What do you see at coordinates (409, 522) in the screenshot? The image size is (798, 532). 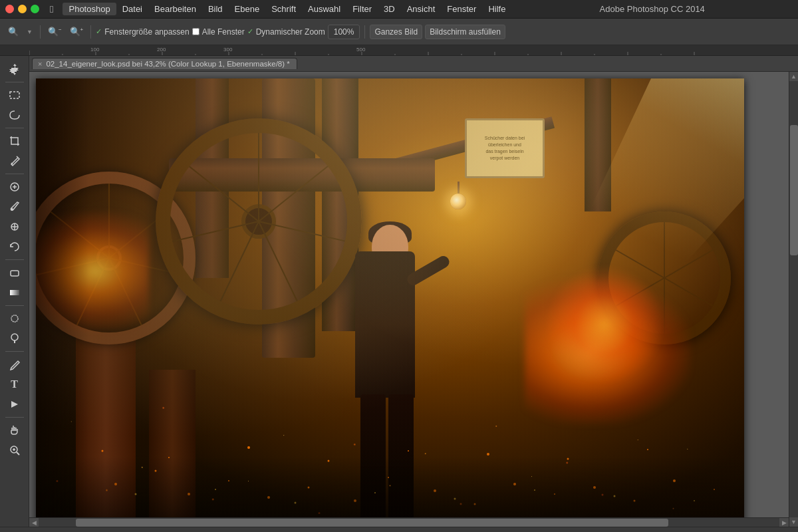 I see `bottom-scrollbar: ◀ ▶` at bounding box center [409, 522].